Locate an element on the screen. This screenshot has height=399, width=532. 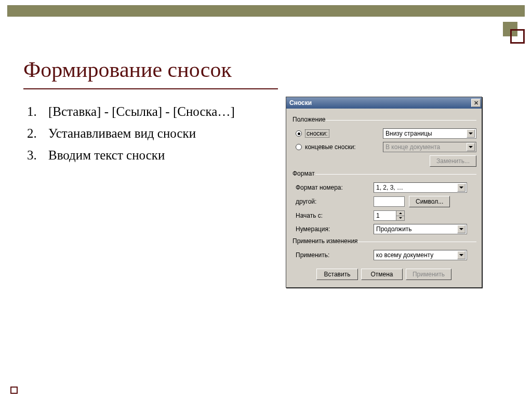
slide-top-bar is located at coordinates (266, 11).